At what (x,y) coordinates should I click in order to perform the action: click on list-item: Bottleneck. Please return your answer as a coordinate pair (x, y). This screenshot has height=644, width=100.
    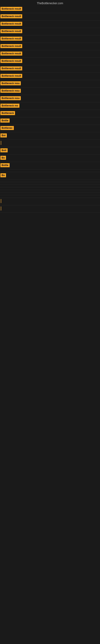
    Looking at the image, I should click on (50, 114).